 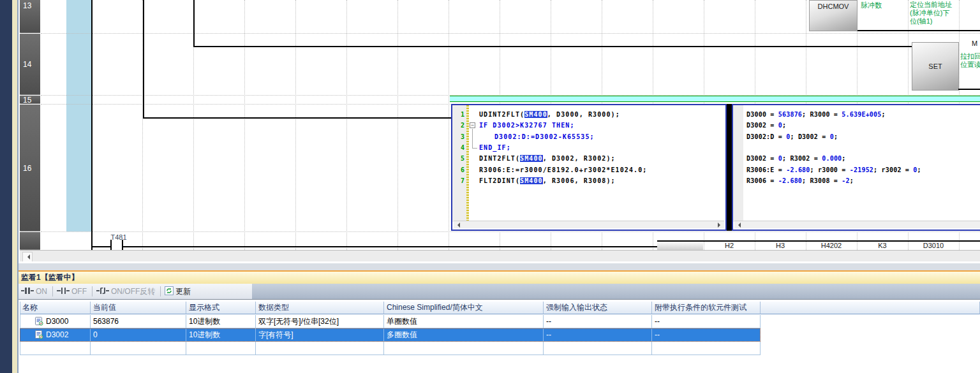 What do you see at coordinates (169, 292) in the screenshot?
I see `refresh-icon` at bounding box center [169, 292].